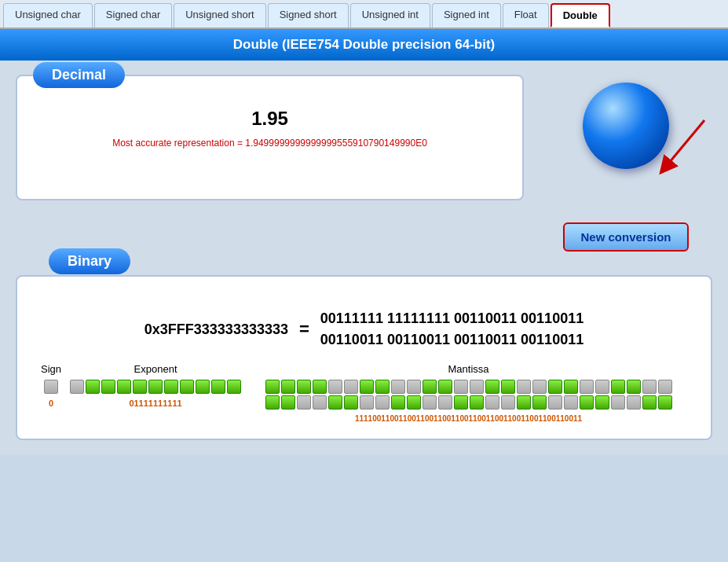 The width and height of the screenshot is (728, 562). Describe the element at coordinates (364, 393) in the screenshot. I see `bit-diagram: Sign 0 Exponent` at that location.